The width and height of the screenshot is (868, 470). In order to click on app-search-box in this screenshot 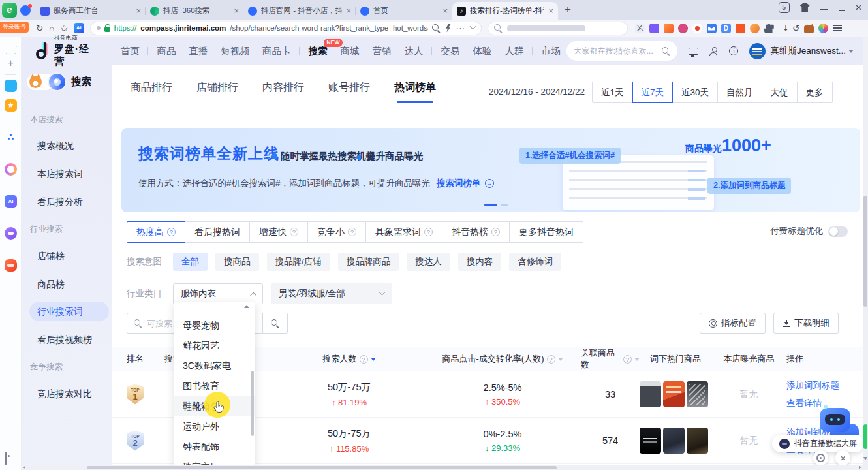, I will do `click(622, 51)`.